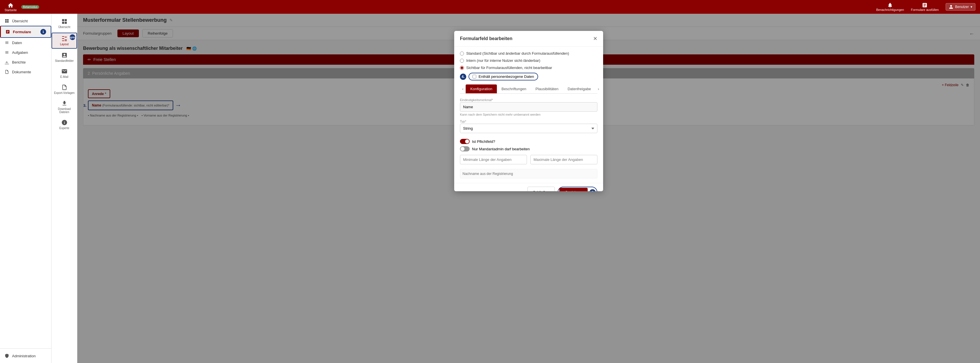 This screenshot has height=363, width=980. Describe the element at coordinates (484, 141) in the screenshot. I see `toggle-required-label: Ist Pflichtfeld?` at that location.